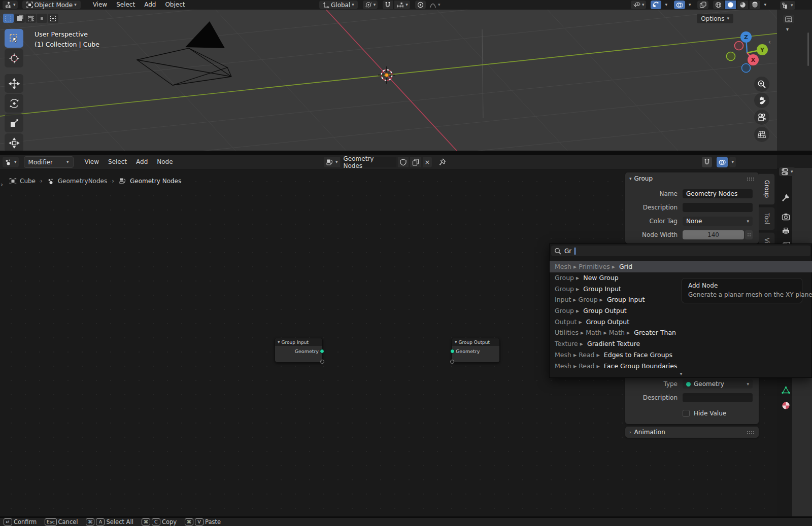 This screenshot has width=812, height=526. What do you see at coordinates (786, 217) in the screenshot?
I see `render-properties-tab` at bounding box center [786, 217].